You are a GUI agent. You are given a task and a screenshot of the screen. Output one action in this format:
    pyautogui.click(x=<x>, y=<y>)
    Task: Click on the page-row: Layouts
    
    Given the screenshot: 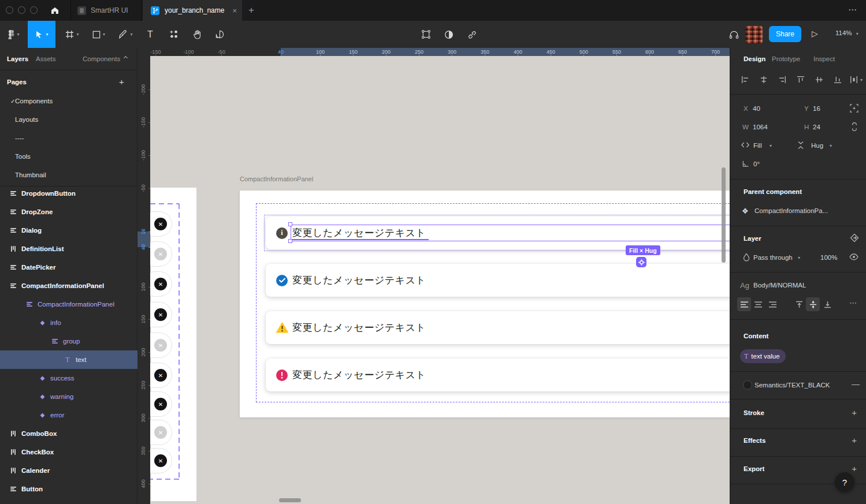 What is the action you would take?
    pyautogui.click(x=69, y=120)
    